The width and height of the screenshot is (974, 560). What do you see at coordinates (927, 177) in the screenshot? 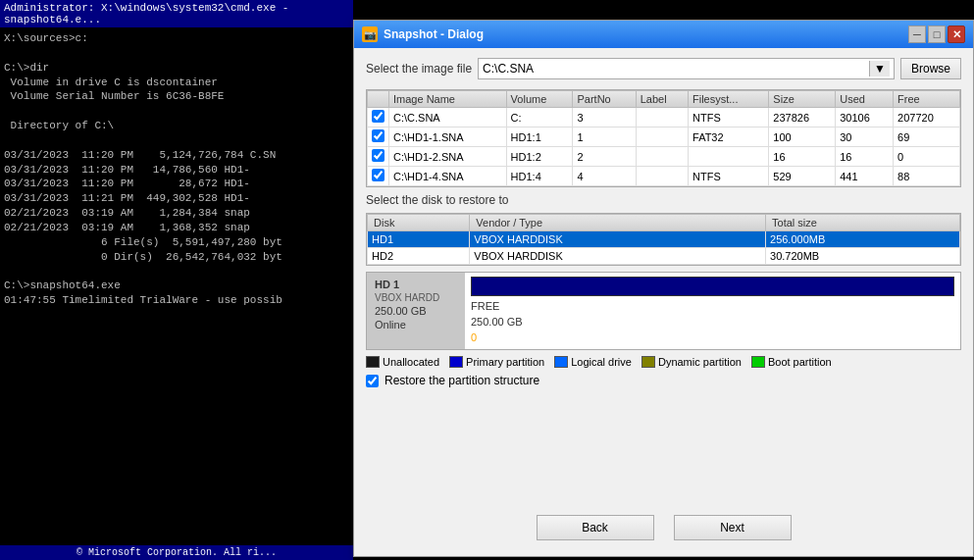
I see `row-free: 88` at bounding box center [927, 177].